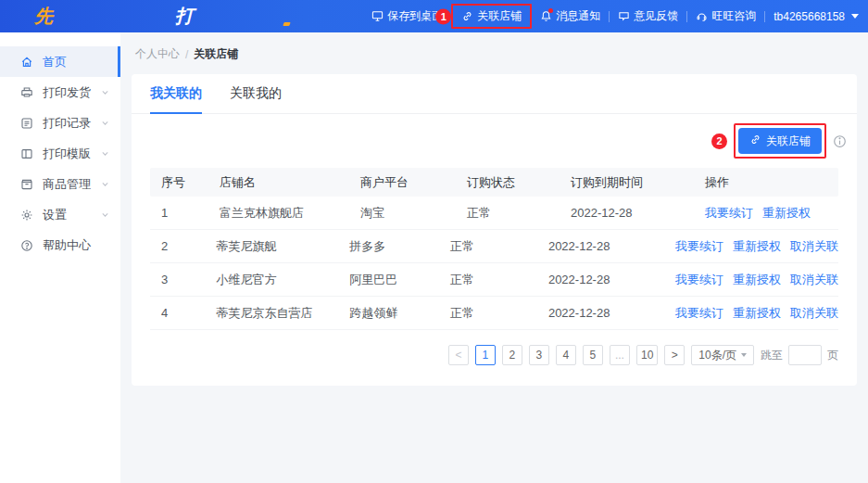  What do you see at coordinates (60, 184) in the screenshot?
I see `sidebar-item-product-management: 商品管理` at bounding box center [60, 184].